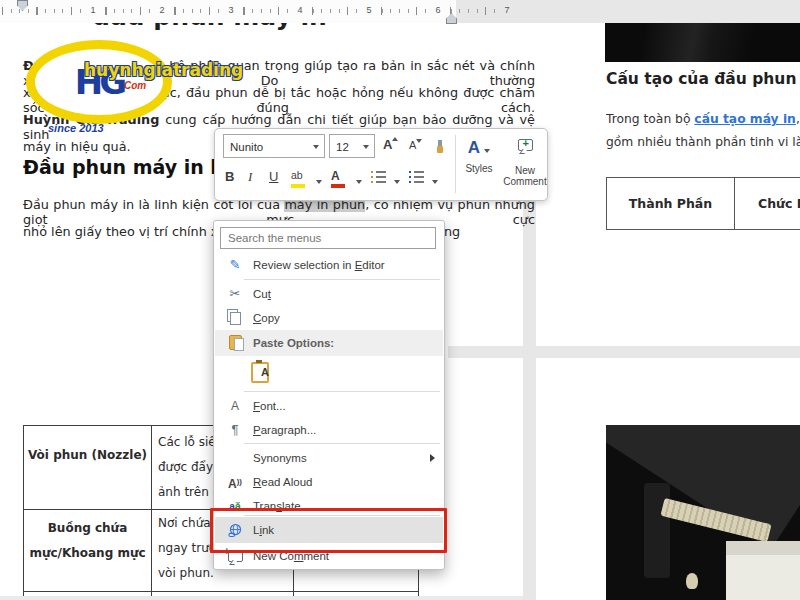 The width and height of the screenshot is (800, 600). What do you see at coordinates (438, 10) in the screenshot?
I see `ruler-number: 6` at bounding box center [438, 10].